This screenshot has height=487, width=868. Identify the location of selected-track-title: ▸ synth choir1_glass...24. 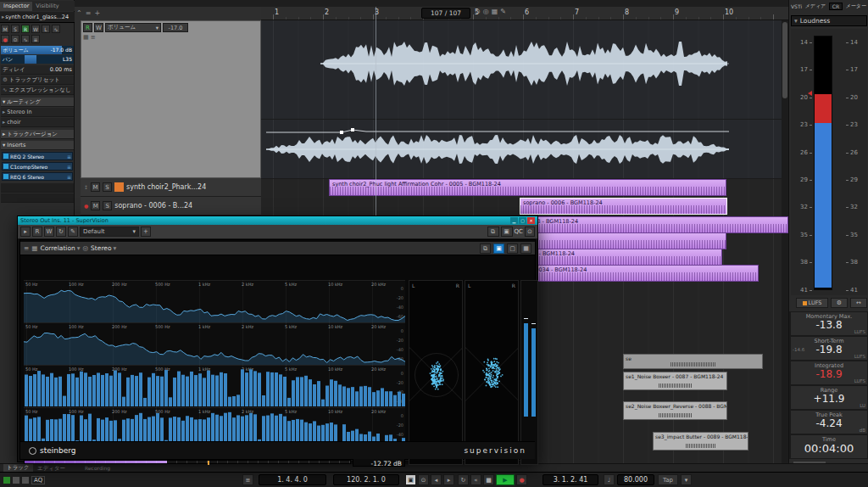
(37, 17).